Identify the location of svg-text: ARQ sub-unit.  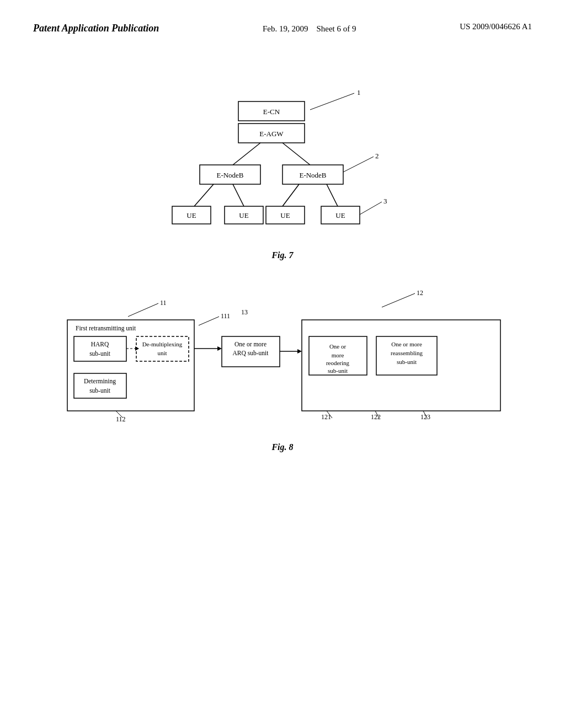
(251, 353).